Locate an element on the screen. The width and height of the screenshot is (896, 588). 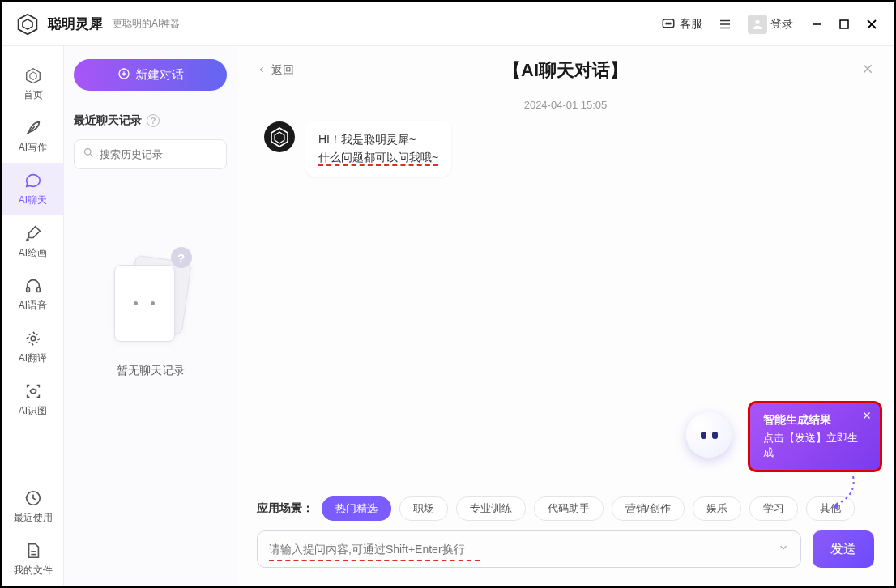
headphones-icon is located at coordinates (33, 286).